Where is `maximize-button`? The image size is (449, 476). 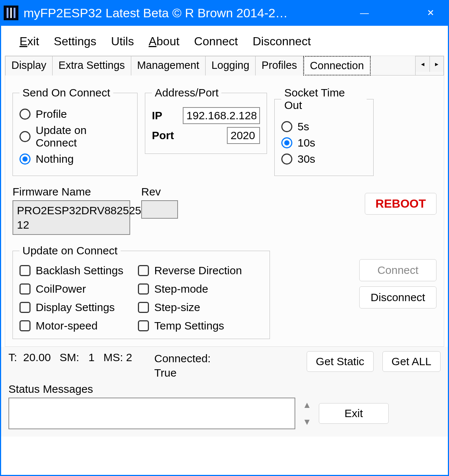
maximize-button is located at coordinates (398, 13).